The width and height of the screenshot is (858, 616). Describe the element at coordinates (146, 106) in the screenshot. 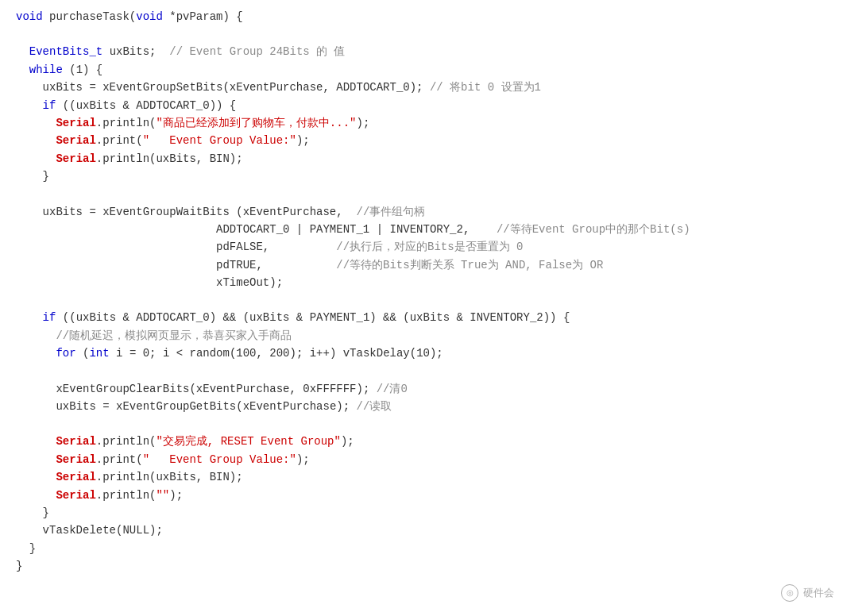

I see `normal-token: ((uxBits & ADDTOCART_0)) {` at that location.